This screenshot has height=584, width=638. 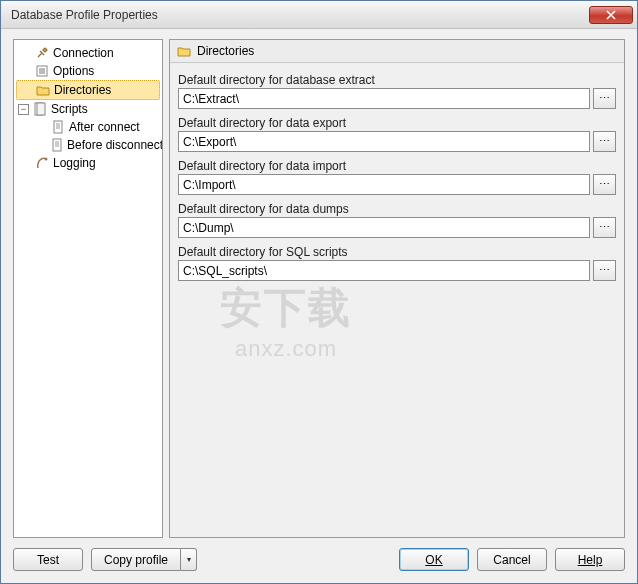 What do you see at coordinates (512, 560) in the screenshot?
I see `cancel-button: Cancel` at bounding box center [512, 560].